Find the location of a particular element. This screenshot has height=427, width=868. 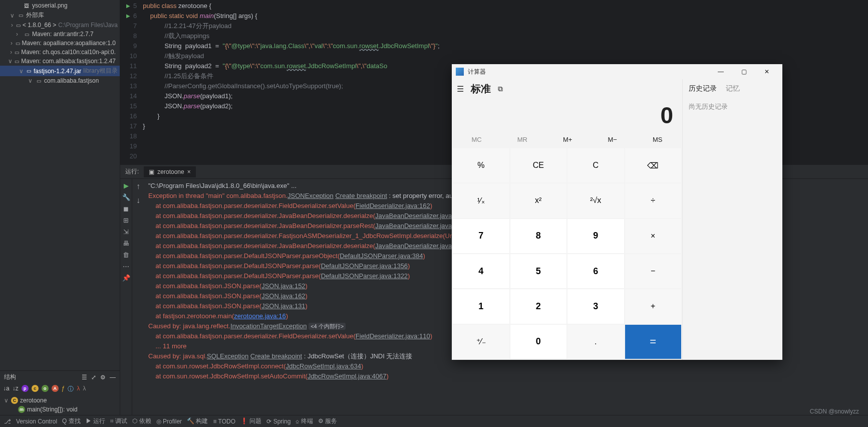

calc-rtab: 记忆 is located at coordinates (733, 89).